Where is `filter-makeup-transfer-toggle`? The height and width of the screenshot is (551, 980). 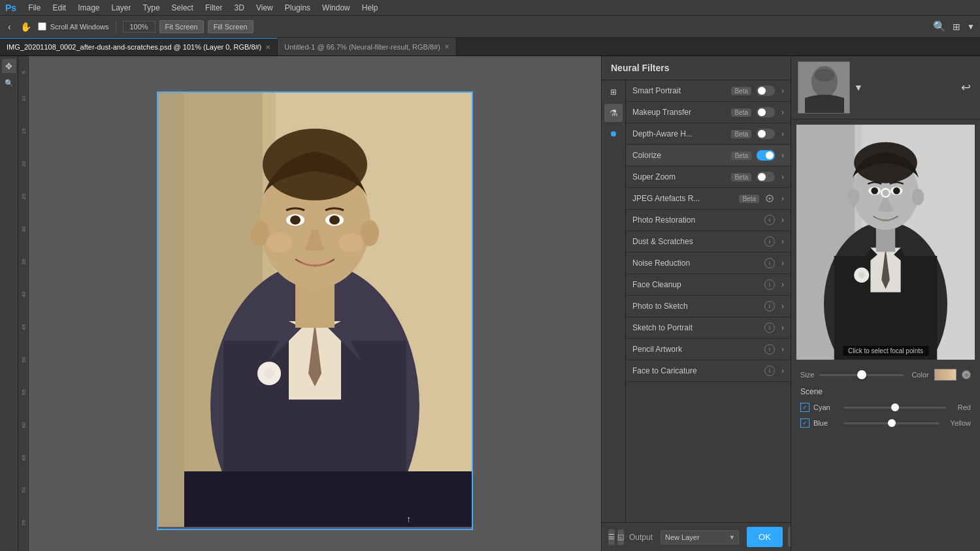 filter-makeup-transfer-toggle is located at coordinates (766, 112).